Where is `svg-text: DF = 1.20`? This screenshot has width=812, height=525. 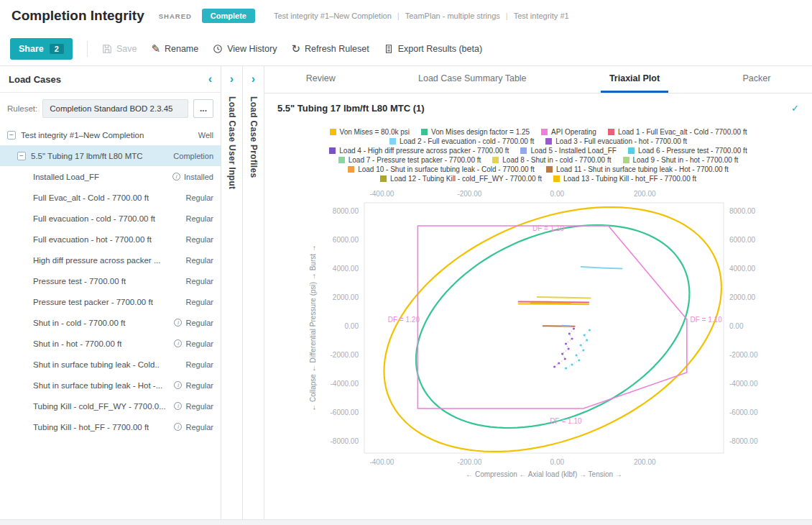
svg-text: DF = 1.20 is located at coordinates (404, 319).